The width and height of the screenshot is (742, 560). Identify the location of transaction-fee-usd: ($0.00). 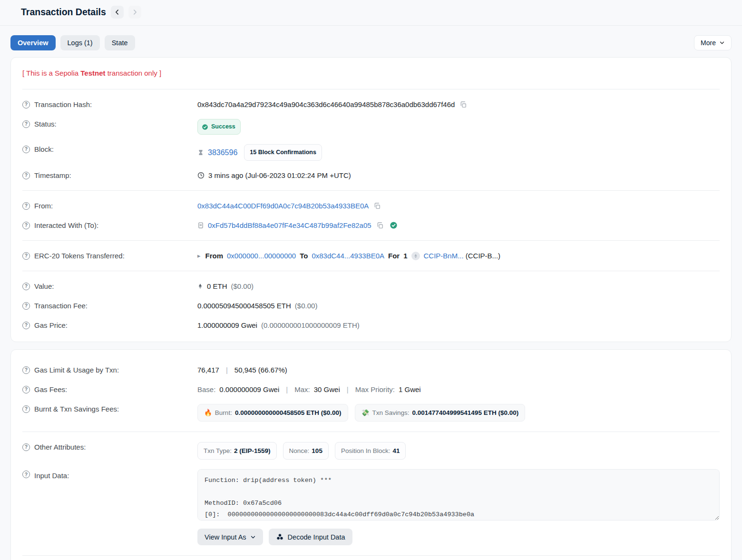
(306, 305).